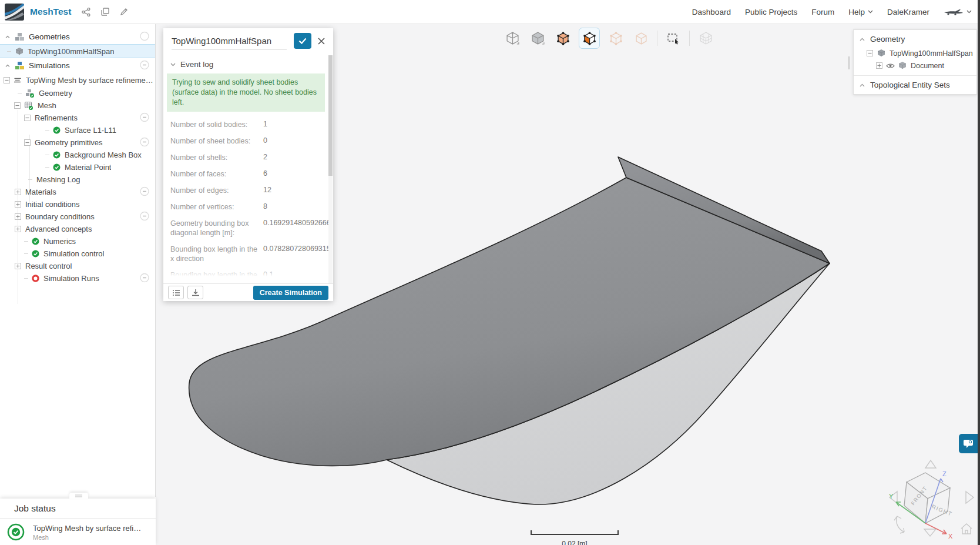 The image size is (980, 545). I want to click on tree-item-initial-conditions: Initial conditions, so click(78, 205).